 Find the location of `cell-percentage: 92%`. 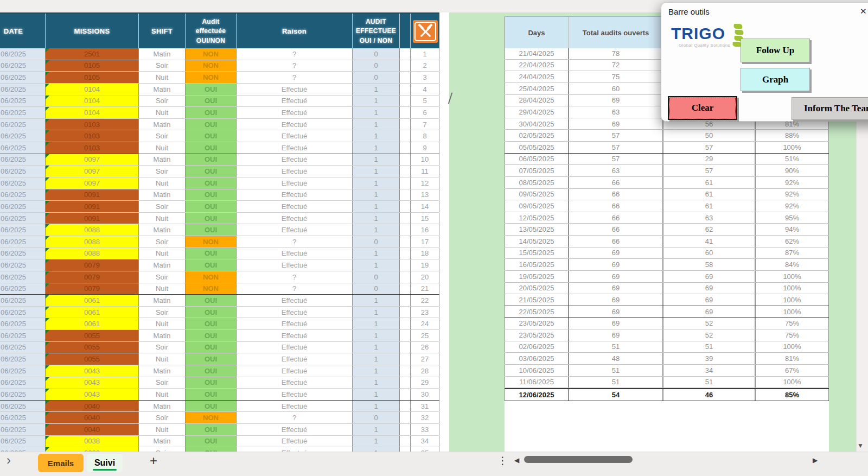

cell-percentage: 92% is located at coordinates (792, 194).